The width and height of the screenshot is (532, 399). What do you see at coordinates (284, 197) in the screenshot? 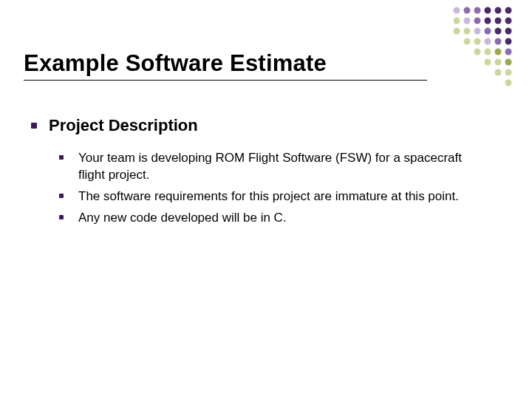
I see `list-item: The software requirements for this proje…` at bounding box center [284, 197].